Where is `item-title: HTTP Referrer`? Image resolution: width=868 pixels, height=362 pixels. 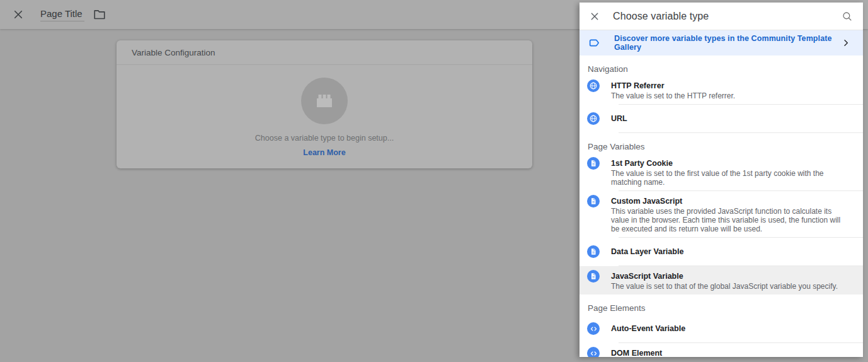
item-title: HTTP Referrer is located at coordinates (731, 85).